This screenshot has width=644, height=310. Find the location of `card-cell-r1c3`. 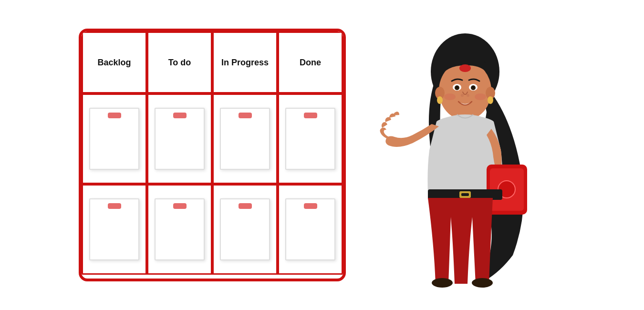

card-cell-r1c3 is located at coordinates (245, 139).